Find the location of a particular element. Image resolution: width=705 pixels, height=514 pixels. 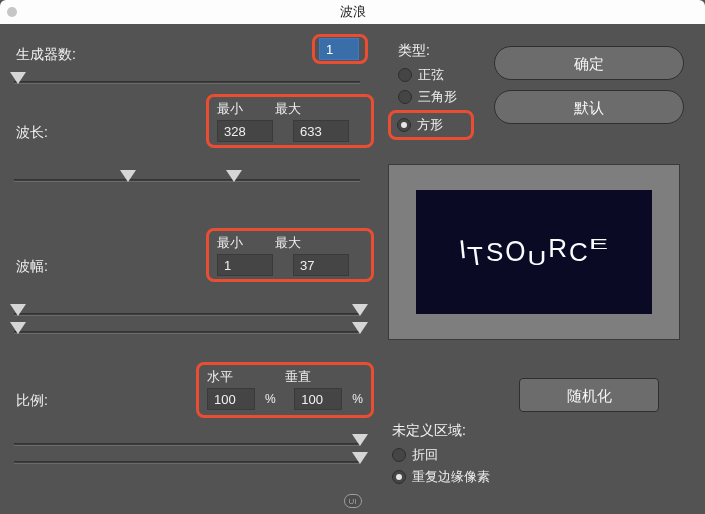

type-option-sine: 正弦 is located at coordinates (428, 75).